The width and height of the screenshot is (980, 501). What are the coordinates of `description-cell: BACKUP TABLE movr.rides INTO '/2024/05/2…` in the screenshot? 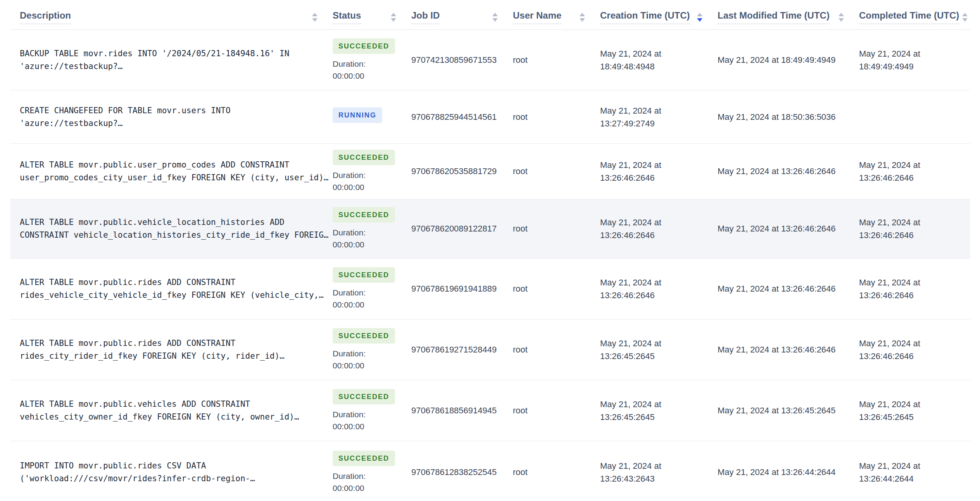 It's located at (167, 60).